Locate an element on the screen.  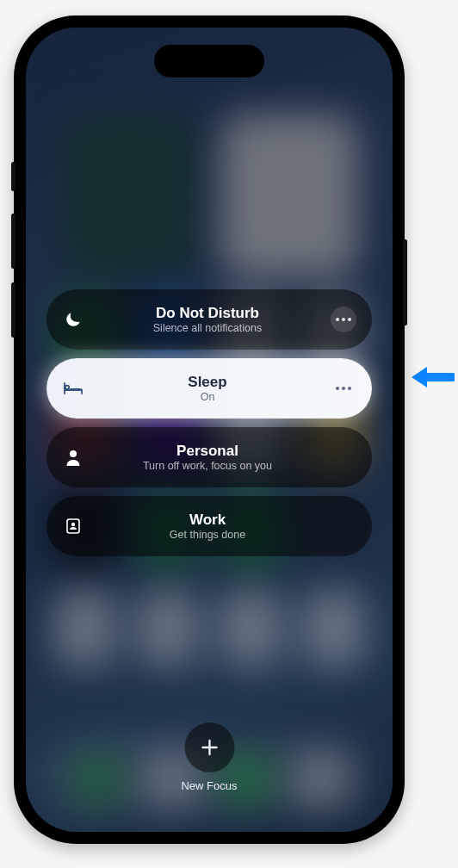
phone-side-button is located at coordinates (405, 282).